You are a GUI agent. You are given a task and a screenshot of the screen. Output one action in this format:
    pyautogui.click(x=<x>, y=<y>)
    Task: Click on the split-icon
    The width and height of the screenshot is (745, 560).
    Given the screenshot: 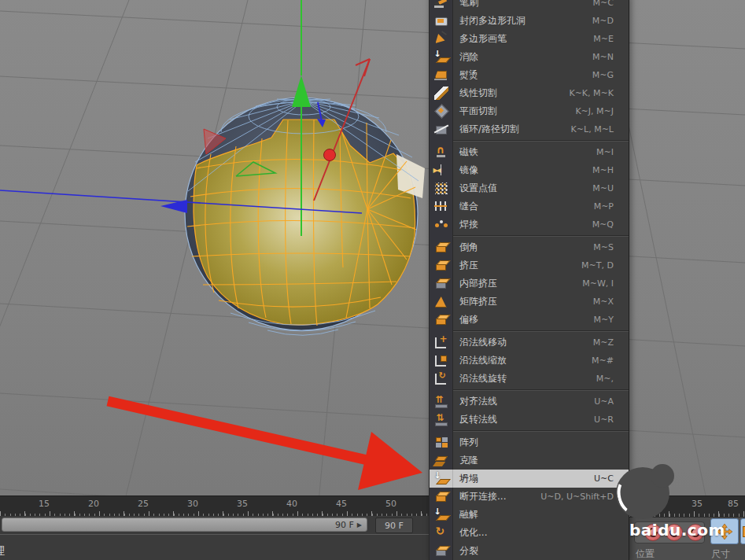 What is the action you would take?
    pyautogui.click(x=441, y=551)
    